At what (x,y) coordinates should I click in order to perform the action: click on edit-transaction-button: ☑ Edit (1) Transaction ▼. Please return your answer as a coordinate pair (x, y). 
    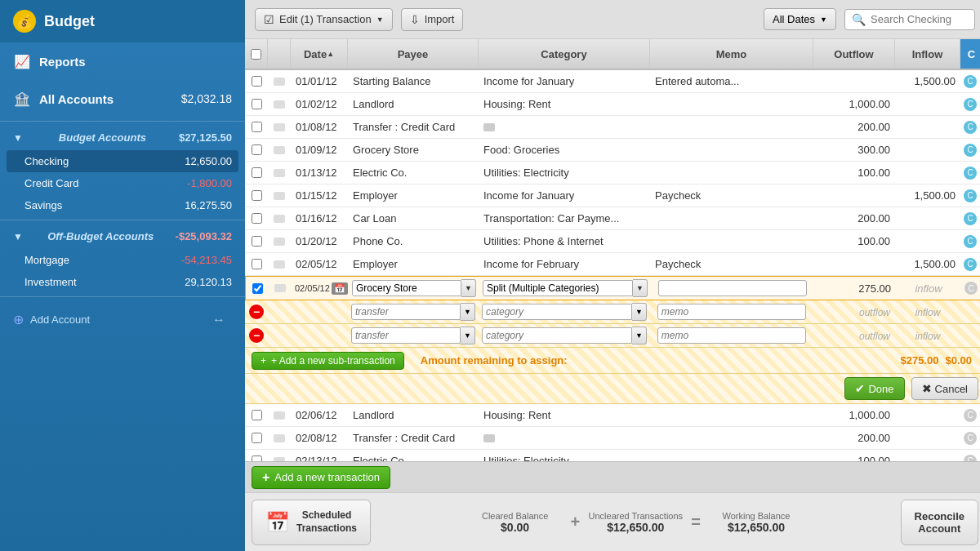
    Looking at the image, I should click on (323, 20).